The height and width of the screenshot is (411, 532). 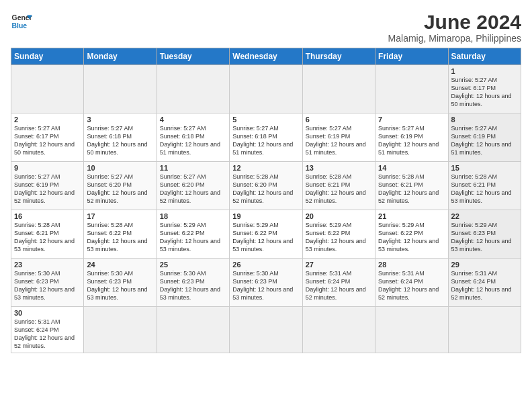 I want to click on day-number: 26, so click(x=266, y=265).